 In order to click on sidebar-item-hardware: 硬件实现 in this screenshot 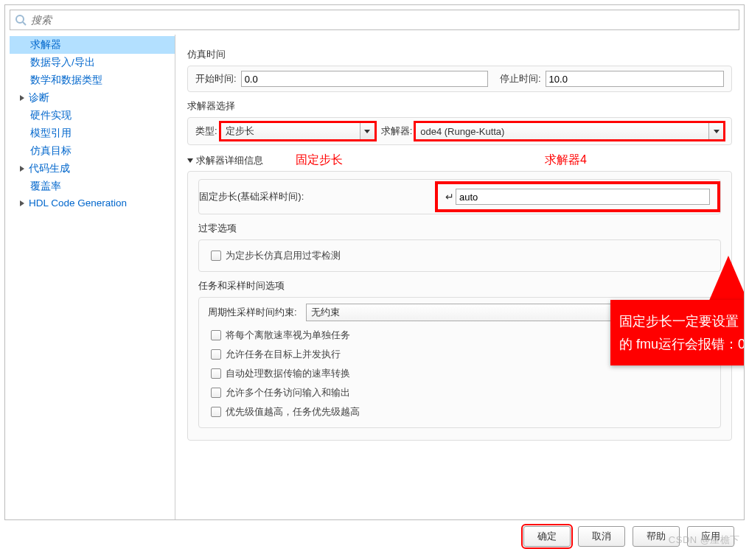, I will do `click(92, 116)`.